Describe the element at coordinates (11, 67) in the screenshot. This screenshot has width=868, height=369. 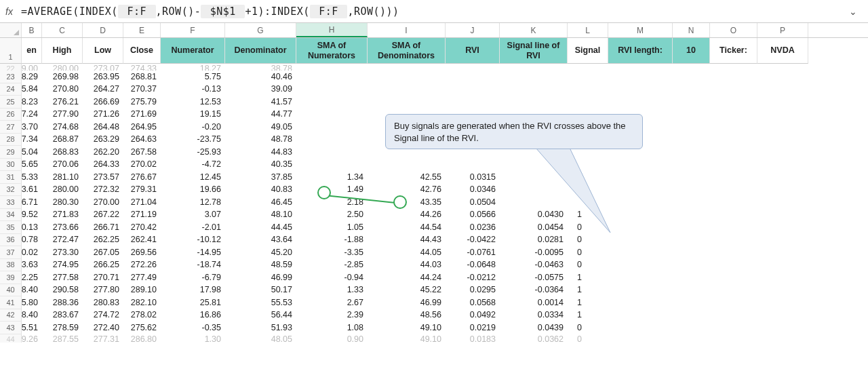
I see `row-number: 22` at that location.